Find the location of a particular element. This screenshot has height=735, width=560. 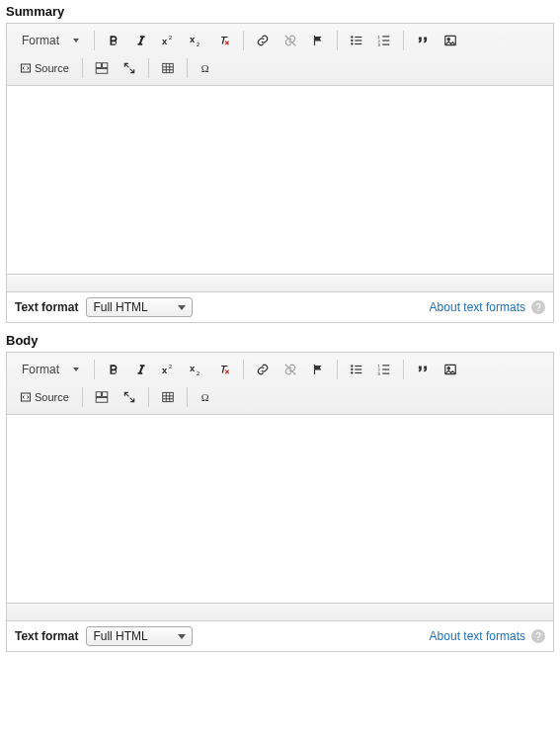

summary-format-bar: Text format Full HTML About text formats… is located at coordinates (280, 307).